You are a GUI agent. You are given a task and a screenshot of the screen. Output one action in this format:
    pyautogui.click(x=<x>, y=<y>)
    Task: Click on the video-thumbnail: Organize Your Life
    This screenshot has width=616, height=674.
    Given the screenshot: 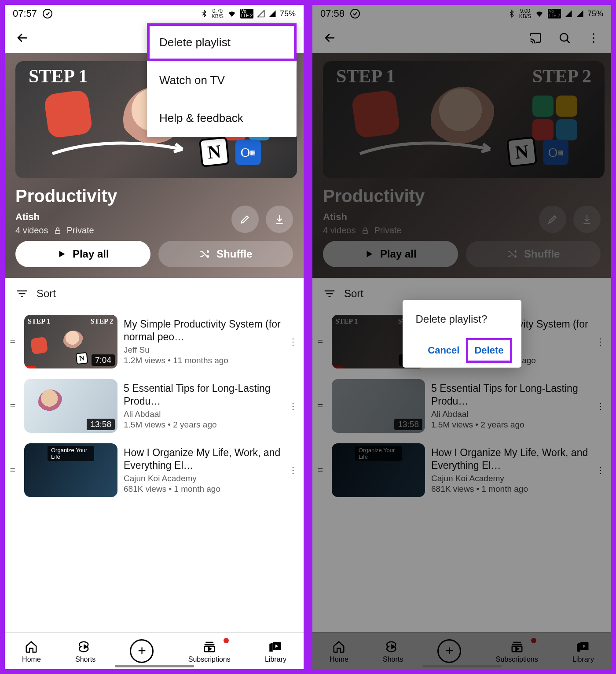 What is the action you would take?
    pyautogui.click(x=71, y=470)
    